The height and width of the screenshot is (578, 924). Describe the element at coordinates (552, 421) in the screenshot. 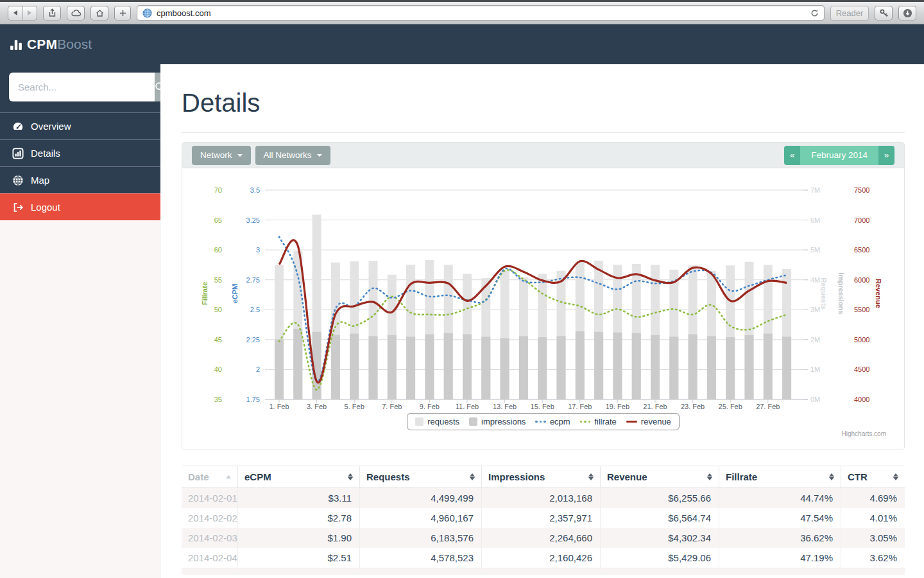

I see `legend-item-ecpm: ecpm` at that location.